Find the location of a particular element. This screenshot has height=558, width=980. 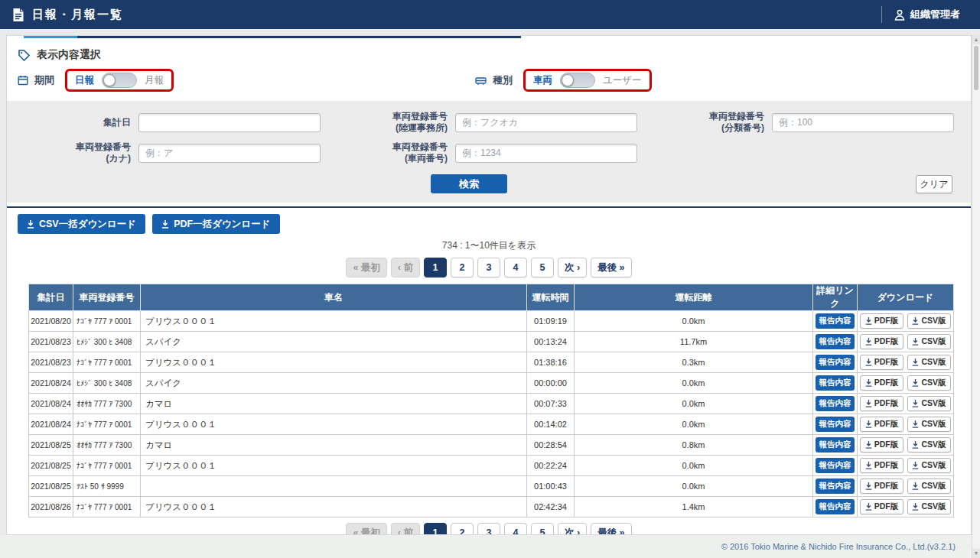

table-row: 2021/08/20ﾅｺﾞﾔ 777 ｱ 0001プリウス０００１01:09:1… is located at coordinates (491, 321).